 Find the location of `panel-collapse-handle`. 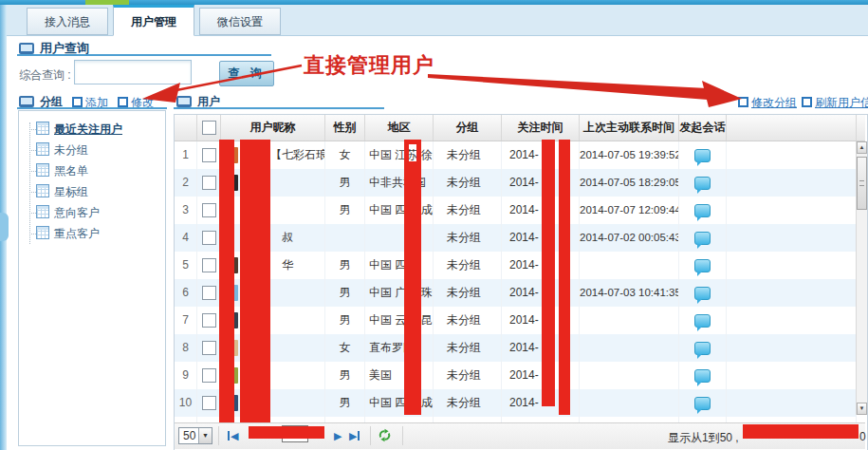

panel-collapse-handle is located at coordinates (4, 227).